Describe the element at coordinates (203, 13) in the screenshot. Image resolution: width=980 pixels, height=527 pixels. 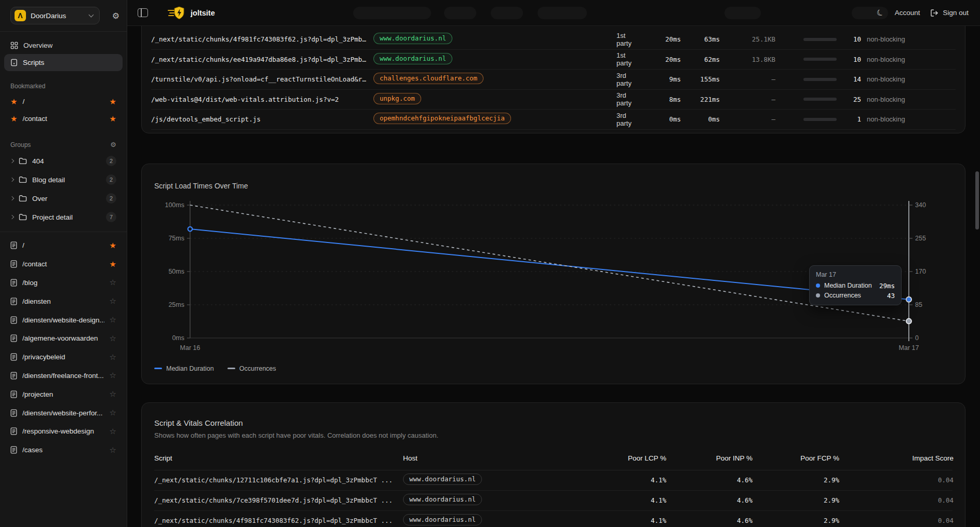
I see `app-name: joltsite` at that location.